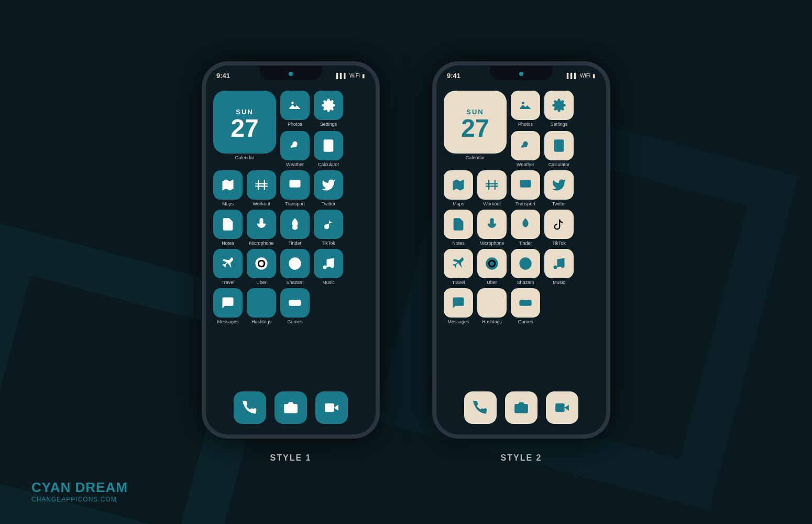 The image size is (812, 524). What do you see at coordinates (295, 267) in the screenshot?
I see `app-shazam: Shazam` at bounding box center [295, 267].